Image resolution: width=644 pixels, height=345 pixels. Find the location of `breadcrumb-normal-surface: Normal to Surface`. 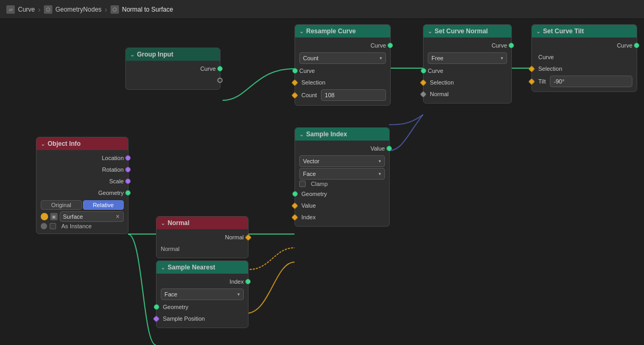

breadcrumb-normal-surface: Normal to Surface is located at coordinates (148, 10).